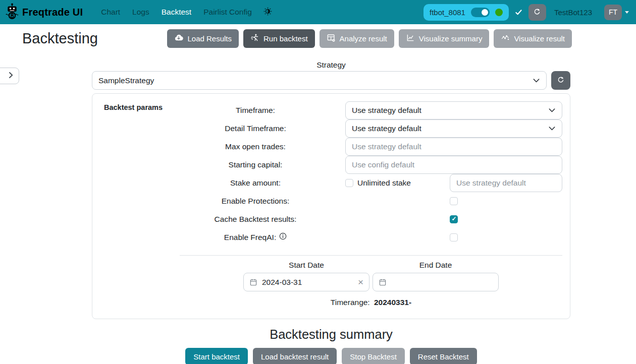 Image resolution: width=636 pixels, height=364 pixels. I want to click on visualize-result-button: Visualize result, so click(533, 38).